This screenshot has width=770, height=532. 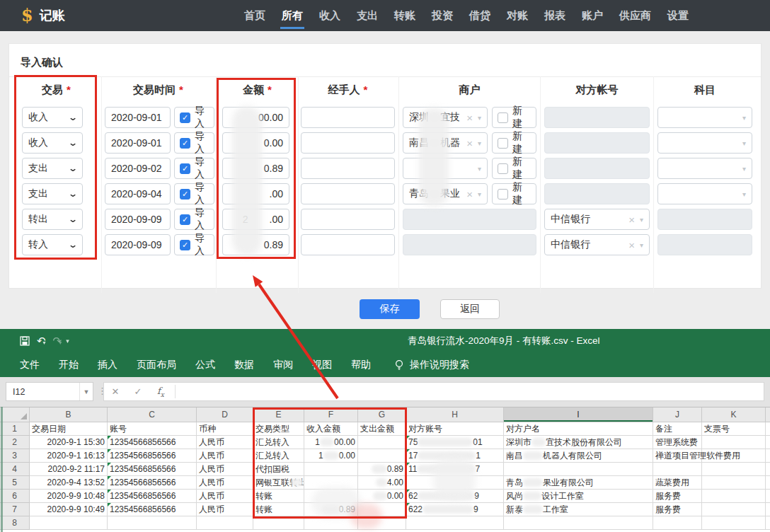 I want to click on merchant-select: 南昌机器×▾, so click(x=445, y=143).